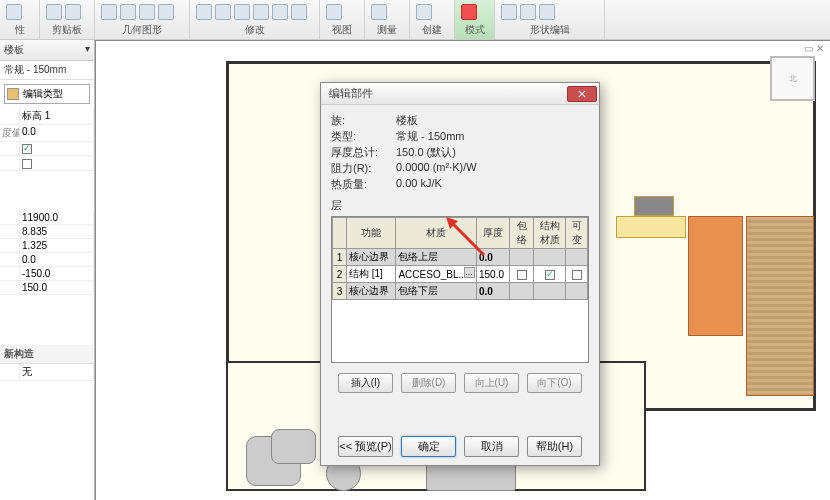  What do you see at coordinates (48, 270) in the screenshot?
I see `properties-panel: 楼板▾ 常规 - 150mm 编辑类型 标高 1 度偏移0.0 11900.0 …` at bounding box center [48, 270].